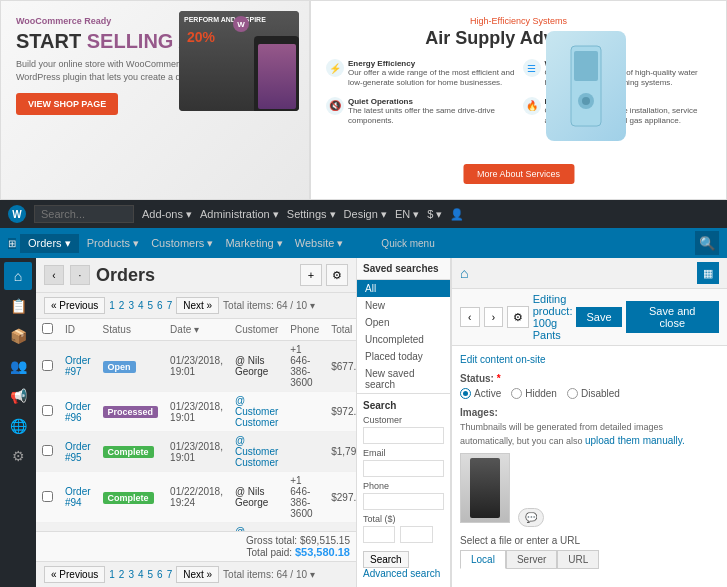 This screenshot has height=587, width=727. I want to click on sidebar-orders-icon: 📋, so click(18, 306).